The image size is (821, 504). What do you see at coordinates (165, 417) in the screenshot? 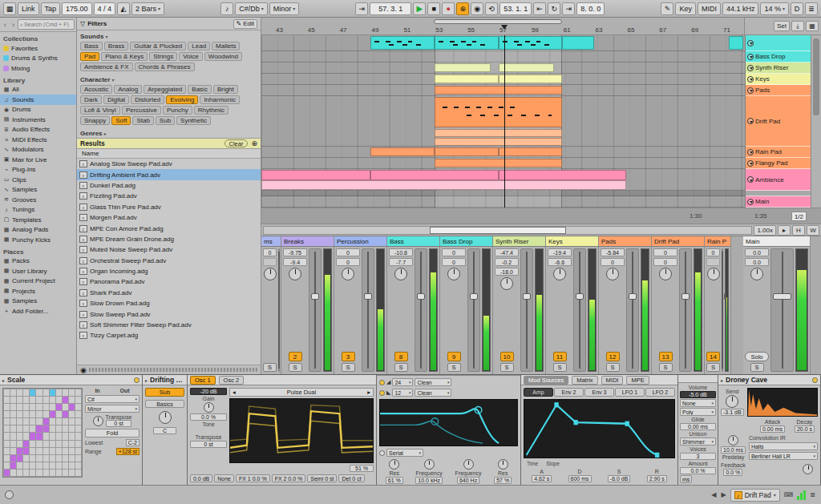
I see `chain-pan-knob` at bounding box center [165, 417].